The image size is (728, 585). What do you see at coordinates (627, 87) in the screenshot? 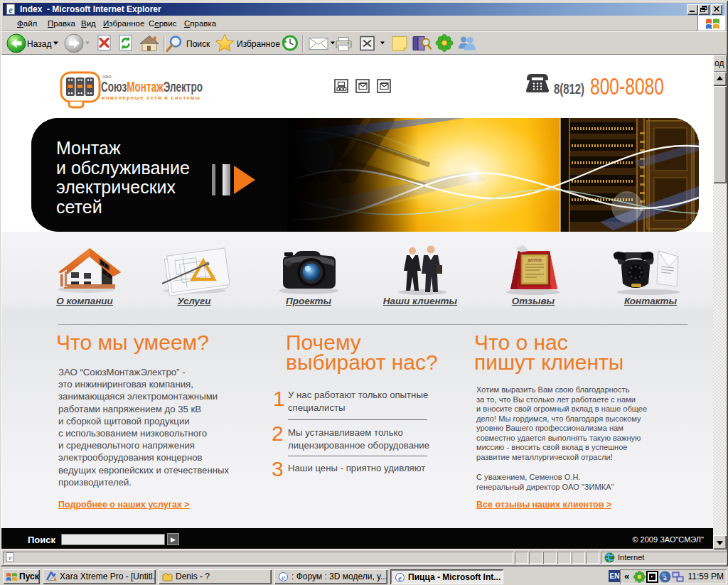
I see `svg-text: 800-8080` at bounding box center [627, 87].